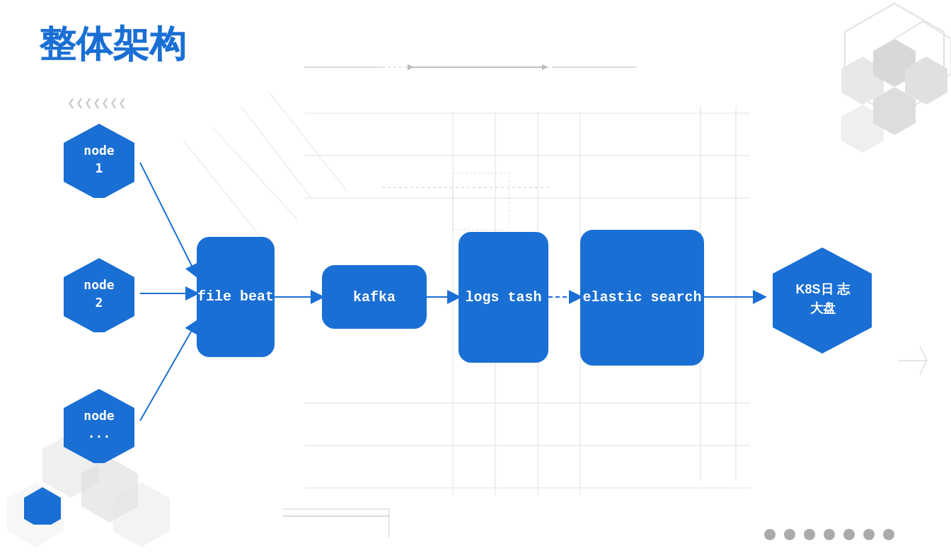 Image resolution: width=951 pixels, height=560 pixels. What do you see at coordinates (236, 297) in the screenshot?
I see `filebeat-box: file beat` at bounding box center [236, 297].